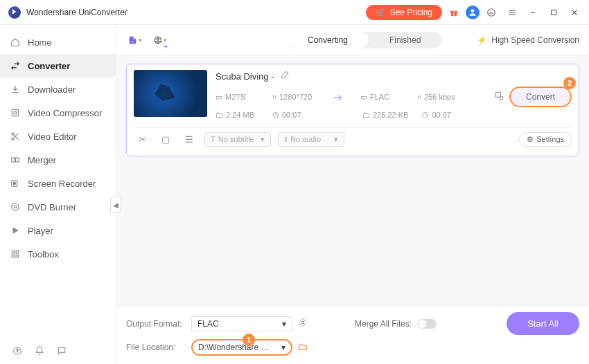 The image size is (589, 364). I want to click on sidebar-item-label: DVD Burner, so click(52, 208).